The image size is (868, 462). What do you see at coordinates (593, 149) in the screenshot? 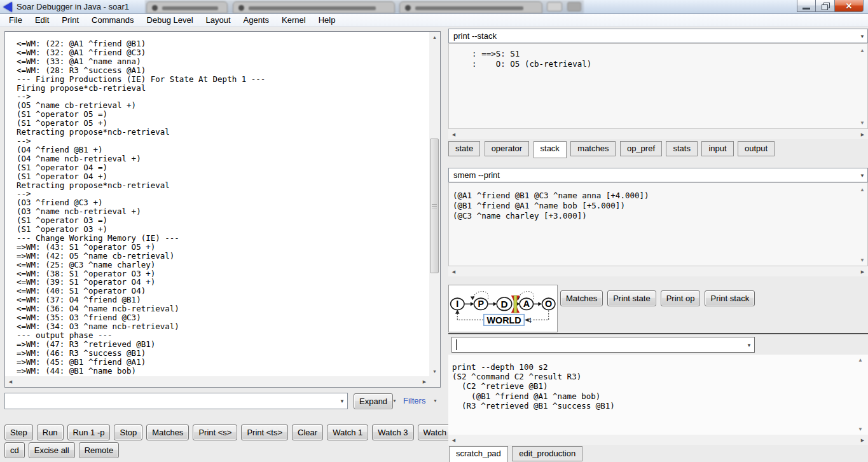
I see `tab-matches: matches` at bounding box center [593, 149].